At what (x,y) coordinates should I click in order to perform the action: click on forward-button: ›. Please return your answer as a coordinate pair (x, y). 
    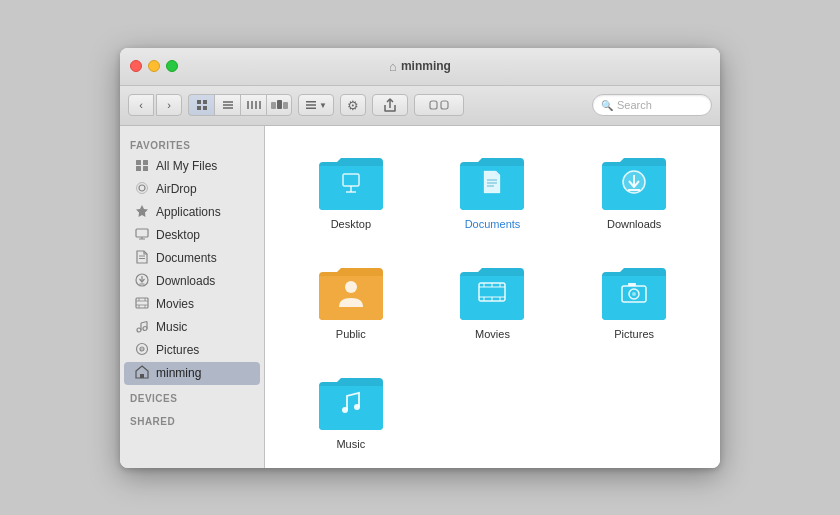
    Looking at the image, I should click on (169, 105).